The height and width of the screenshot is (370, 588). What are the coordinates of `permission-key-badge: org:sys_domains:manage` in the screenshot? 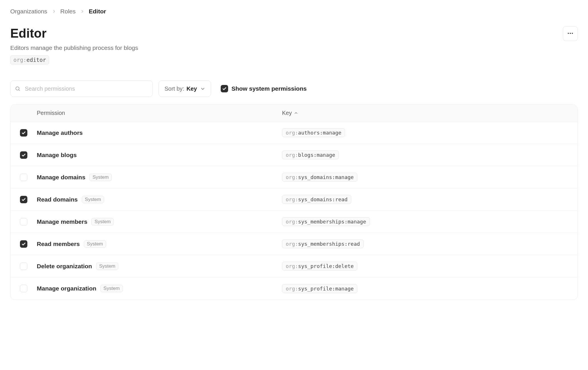 It's located at (320, 177).